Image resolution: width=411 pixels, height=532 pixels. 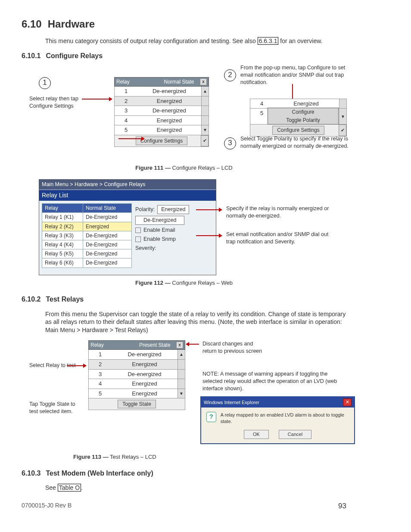 What do you see at coordinates (162, 235) in the screenshot?
I see `relay-options: Polarity: Energized De-Energized Enable …` at bounding box center [162, 235].